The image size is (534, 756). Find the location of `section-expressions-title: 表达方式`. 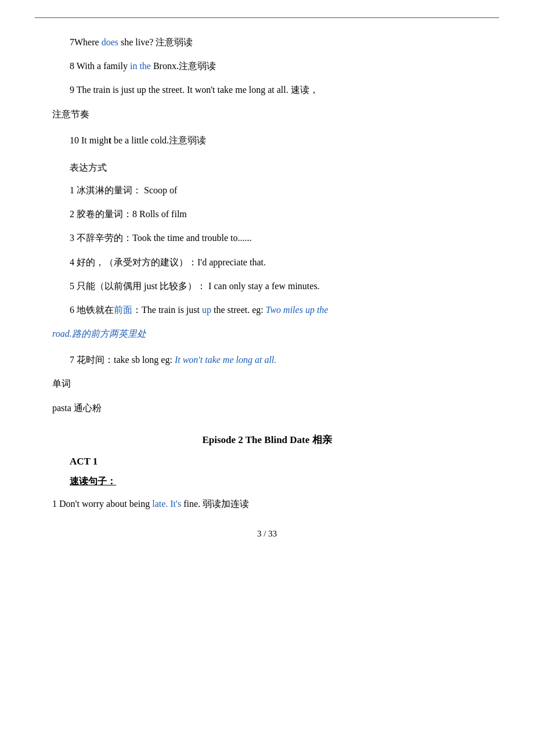

section-expressions-title: 表达方式 is located at coordinates (284, 168).